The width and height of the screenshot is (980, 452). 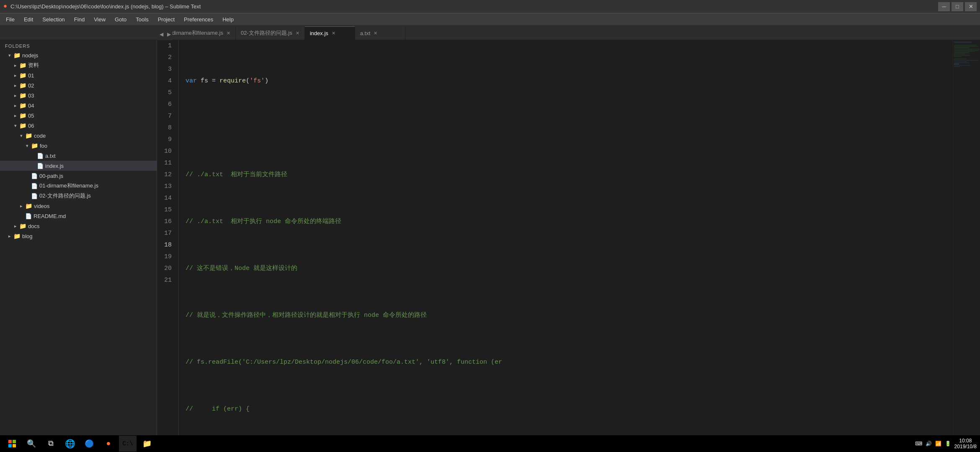 I want to click on tab-atxt: a.txt ✕, so click(x=380, y=33).